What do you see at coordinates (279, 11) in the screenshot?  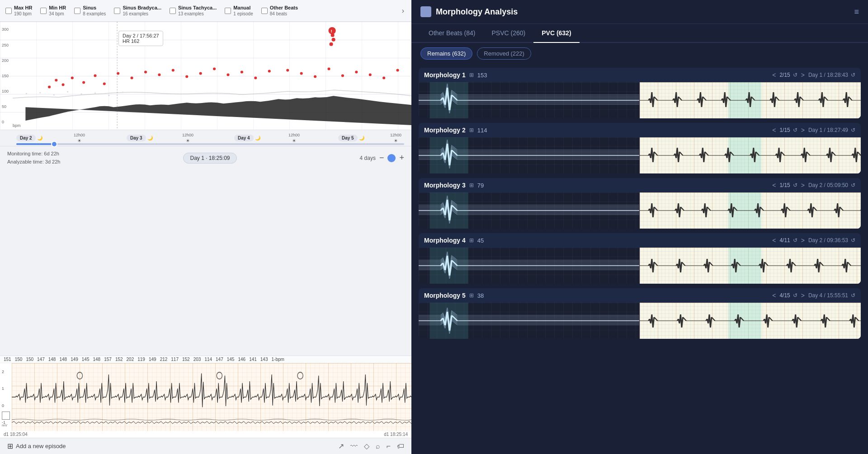 I see `legend-item-other-beats: Other Beats 84 beats` at bounding box center [279, 11].